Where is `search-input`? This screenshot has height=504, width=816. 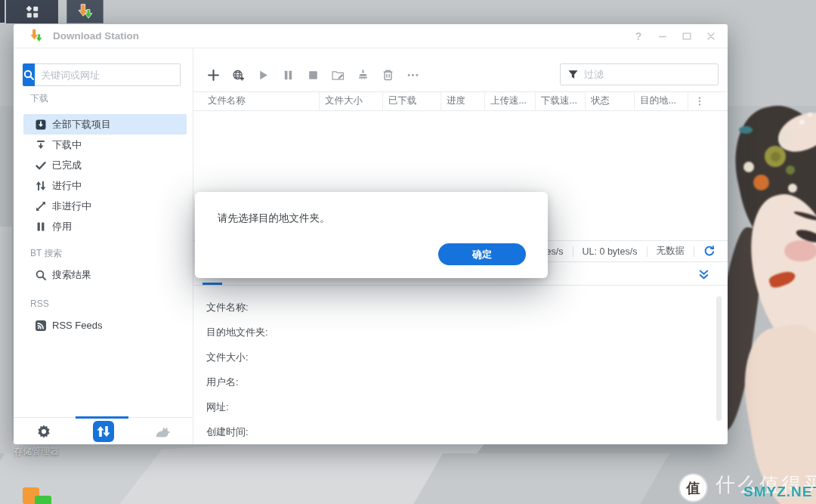 search-input is located at coordinates (107, 75).